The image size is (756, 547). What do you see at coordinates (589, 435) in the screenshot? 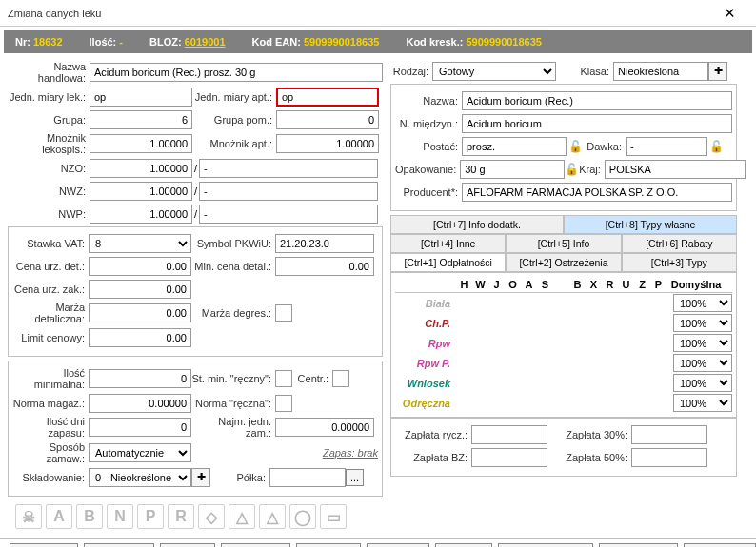
I see `zap-30-label: Zapłata 30%:` at bounding box center [589, 435].